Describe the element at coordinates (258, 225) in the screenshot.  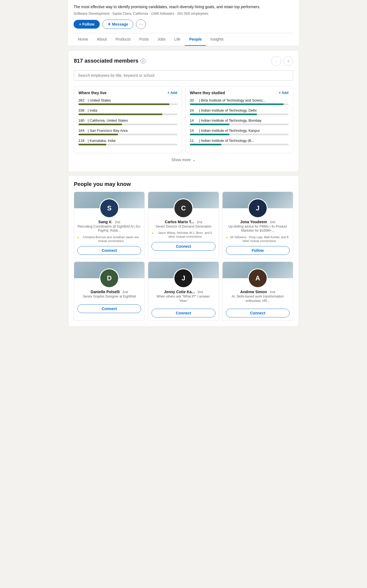
I see `person-card: J Jona Youdeem · 2nd Up-skilling advice …` at that location.